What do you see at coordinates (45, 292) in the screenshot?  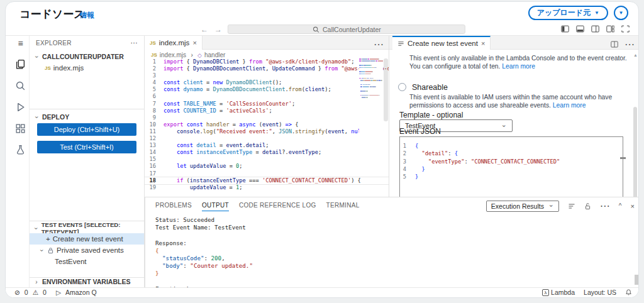 I see `warning-count: 0` at bounding box center [45, 292].